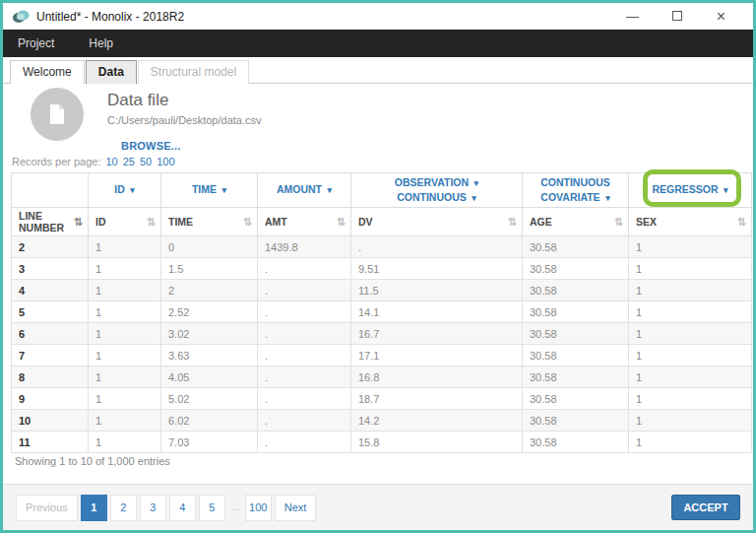 This screenshot has width=756, height=533. What do you see at coordinates (50, 223) in the screenshot?
I see `column-header-line-number: LINE NUMBER⇅` at bounding box center [50, 223].